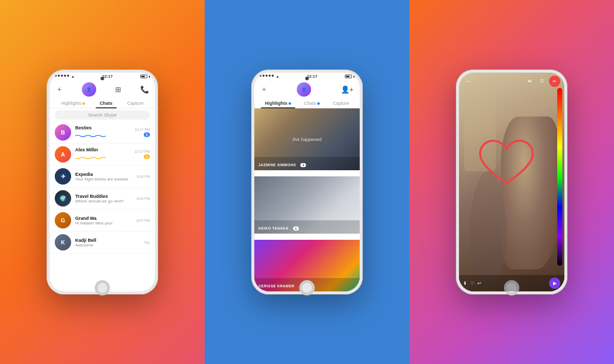 This screenshot has width=614, height=364. What do you see at coordinates (63, 132) in the screenshot?
I see `avatar-besties: B` at bounding box center [63, 132].